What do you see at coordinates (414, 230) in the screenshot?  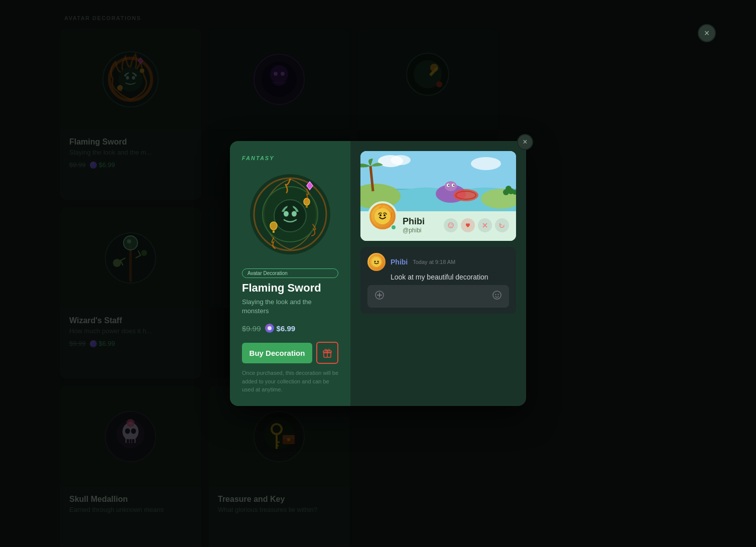 I see `preview-handle: @phibi` at bounding box center [414, 230].